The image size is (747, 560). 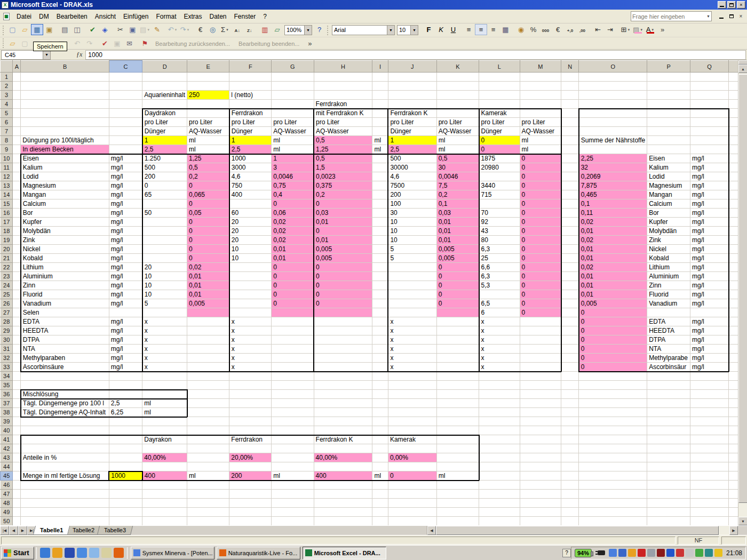 What do you see at coordinates (499, 313) in the screenshot?
I see `cell-L27: 6` at bounding box center [499, 313].